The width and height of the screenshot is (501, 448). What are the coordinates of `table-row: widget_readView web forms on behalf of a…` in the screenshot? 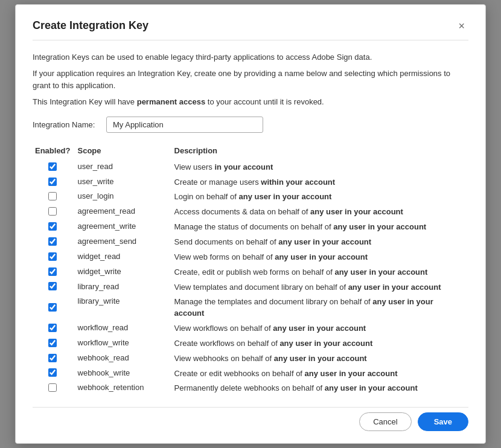 It's located at (250, 257).